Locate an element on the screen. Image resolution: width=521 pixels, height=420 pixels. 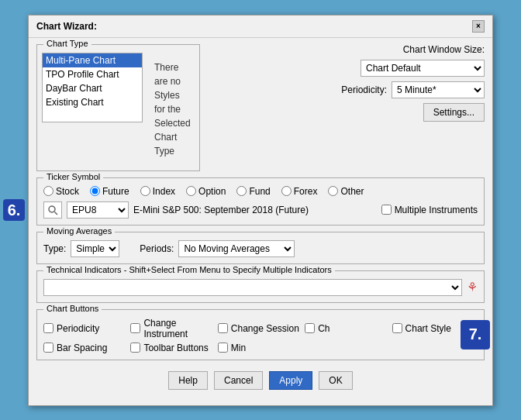
settings-button: Settings... is located at coordinates (454, 112).